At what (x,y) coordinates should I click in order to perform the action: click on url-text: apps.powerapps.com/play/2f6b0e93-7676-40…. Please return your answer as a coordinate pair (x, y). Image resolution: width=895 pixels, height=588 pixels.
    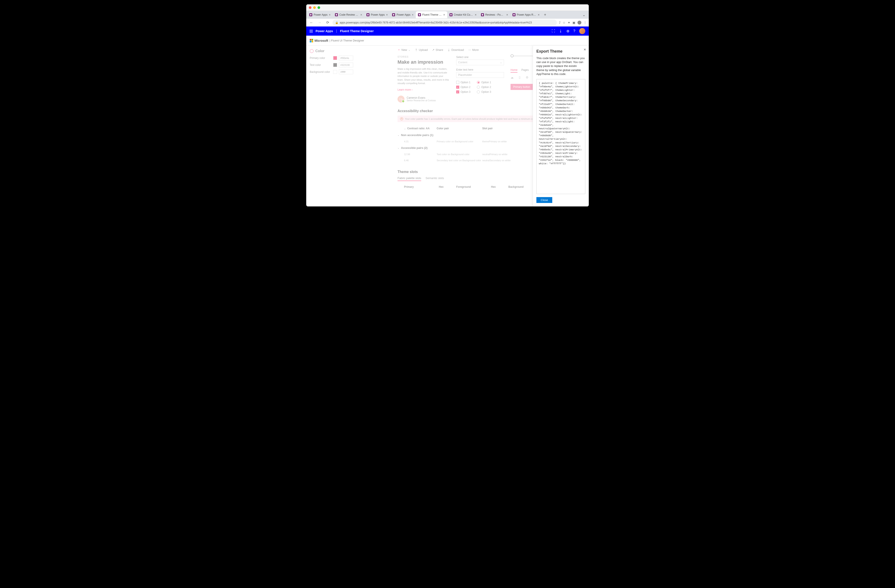
    Looking at the image, I should click on (435, 23).